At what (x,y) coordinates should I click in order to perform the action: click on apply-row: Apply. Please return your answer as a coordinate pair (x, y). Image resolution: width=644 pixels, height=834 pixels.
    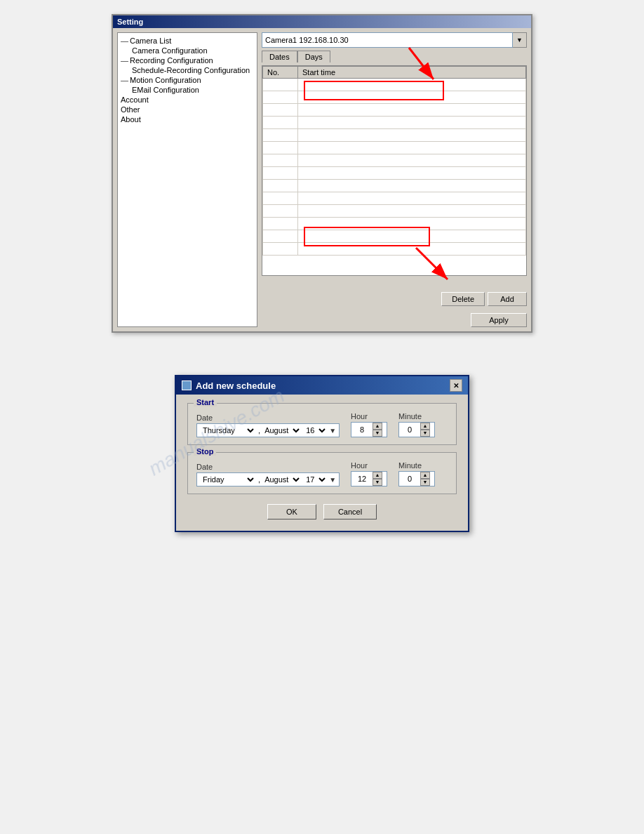
    Looking at the image, I should click on (394, 319).